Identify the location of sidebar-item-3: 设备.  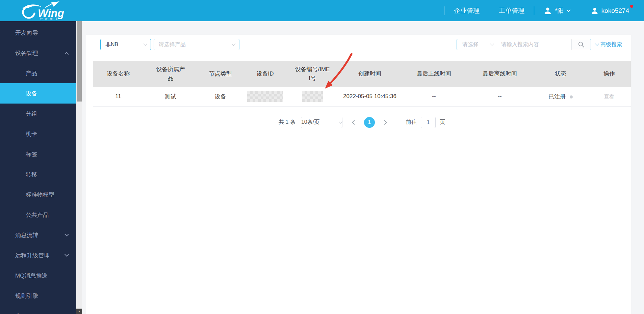
(38, 93).